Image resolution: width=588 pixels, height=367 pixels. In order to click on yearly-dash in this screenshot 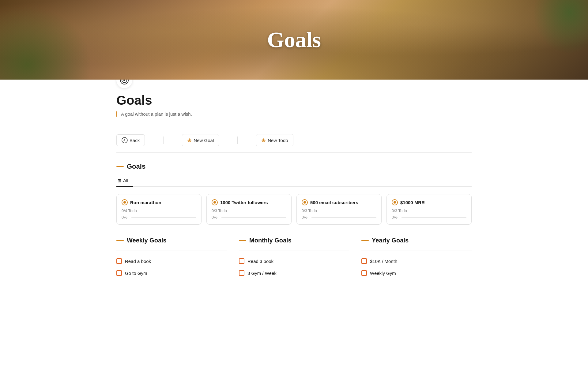, I will do `click(365, 241)`.